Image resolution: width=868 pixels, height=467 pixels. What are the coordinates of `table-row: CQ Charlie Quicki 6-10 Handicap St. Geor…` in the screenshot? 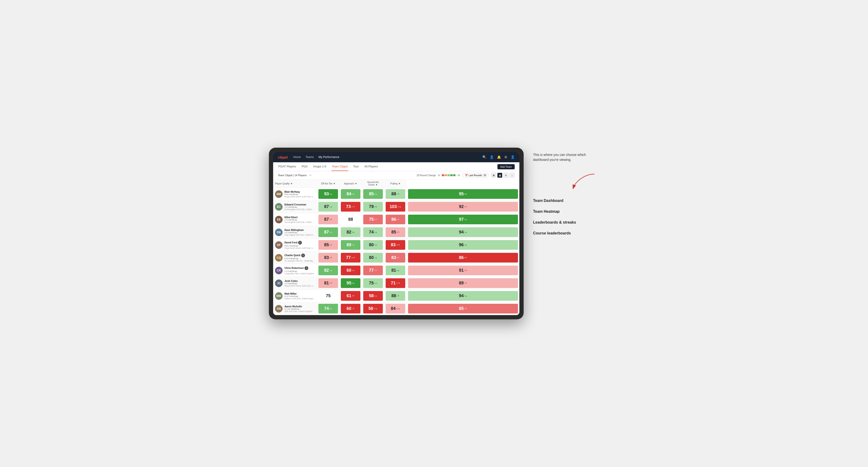 It's located at (396, 258).